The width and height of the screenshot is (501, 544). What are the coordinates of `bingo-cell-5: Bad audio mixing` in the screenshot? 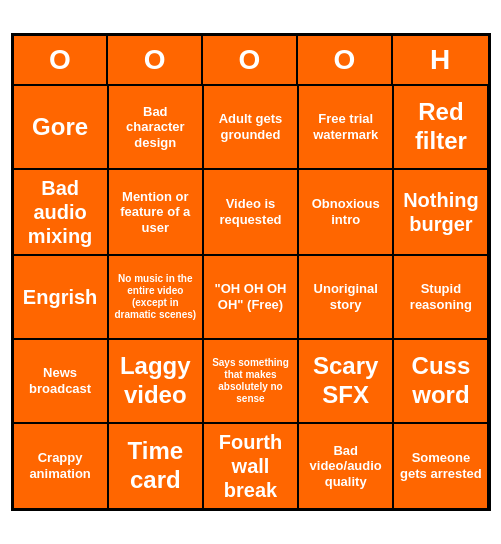 It's located at (60, 212).